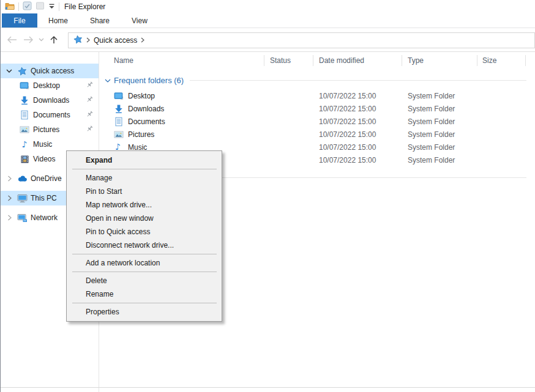  What do you see at coordinates (268, 40) in the screenshot?
I see `navigation-bar: Quick access` at bounding box center [268, 40].